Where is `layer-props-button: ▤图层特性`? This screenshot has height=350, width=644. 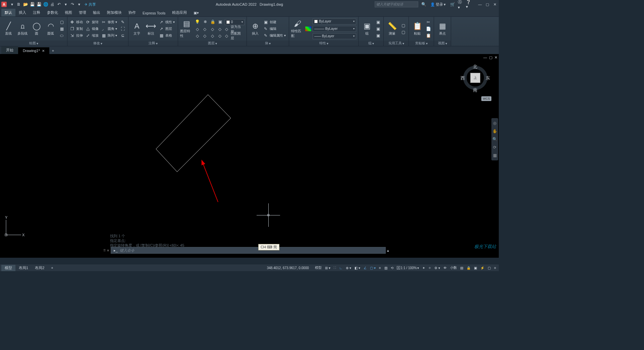 layer-props-button: ▤图层特性 is located at coordinates (186, 29).